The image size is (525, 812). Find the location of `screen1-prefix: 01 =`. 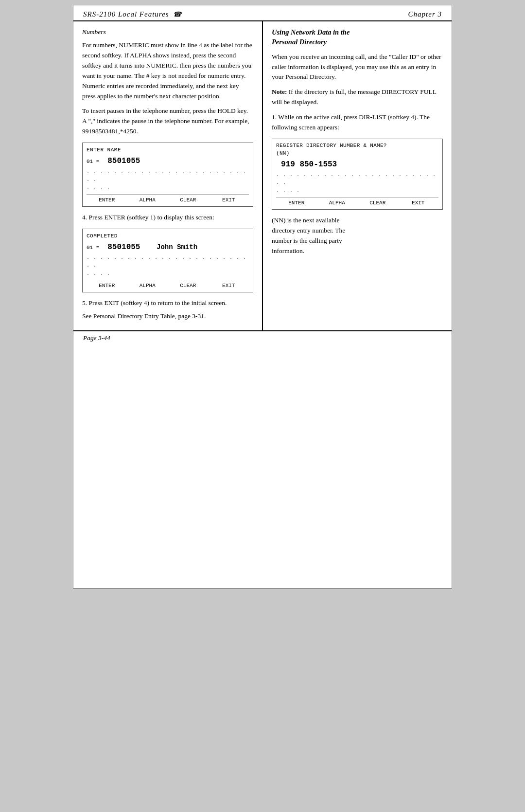

screen1-prefix: 01 = is located at coordinates (93, 162).